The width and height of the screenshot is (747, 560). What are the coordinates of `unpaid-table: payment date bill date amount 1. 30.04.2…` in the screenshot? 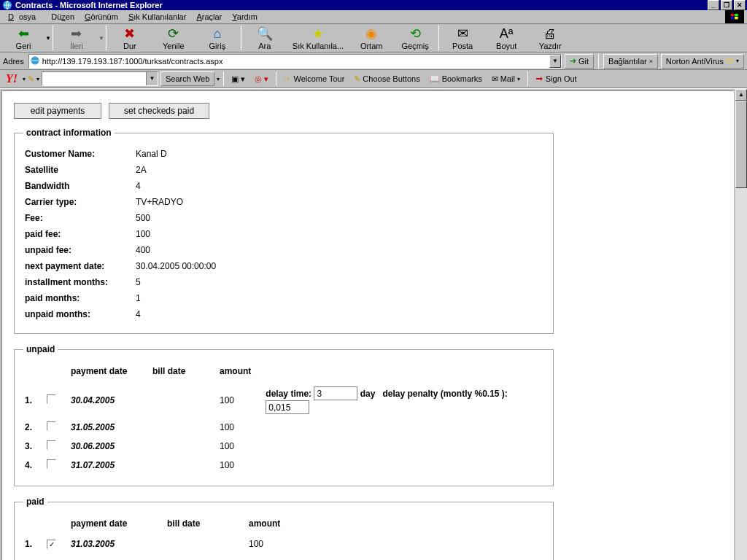 It's located at (284, 419).